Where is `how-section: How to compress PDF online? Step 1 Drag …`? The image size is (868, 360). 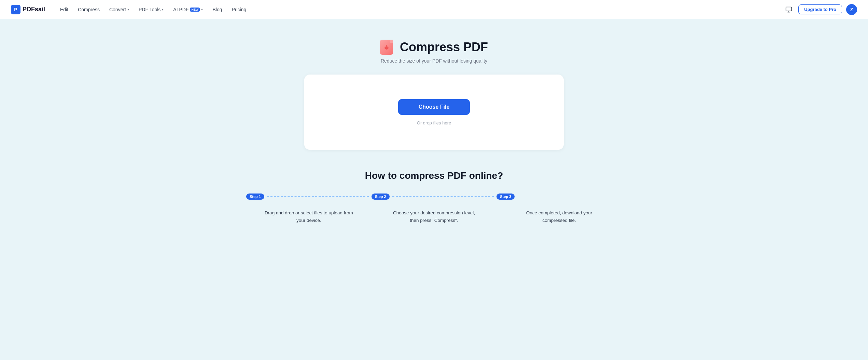 how-section: How to compress PDF online? Step 1 Drag … is located at coordinates (434, 197).